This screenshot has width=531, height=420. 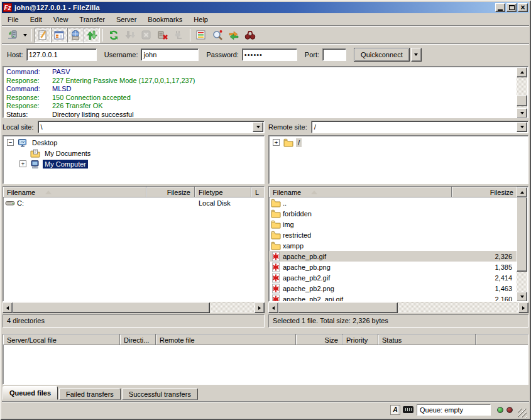 What do you see at coordinates (61, 19) in the screenshot?
I see `menu-item-view: View` at bounding box center [61, 19].